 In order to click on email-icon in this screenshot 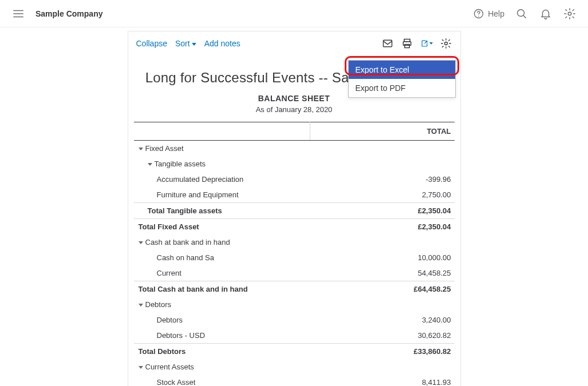, I will do `click(388, 43)`.